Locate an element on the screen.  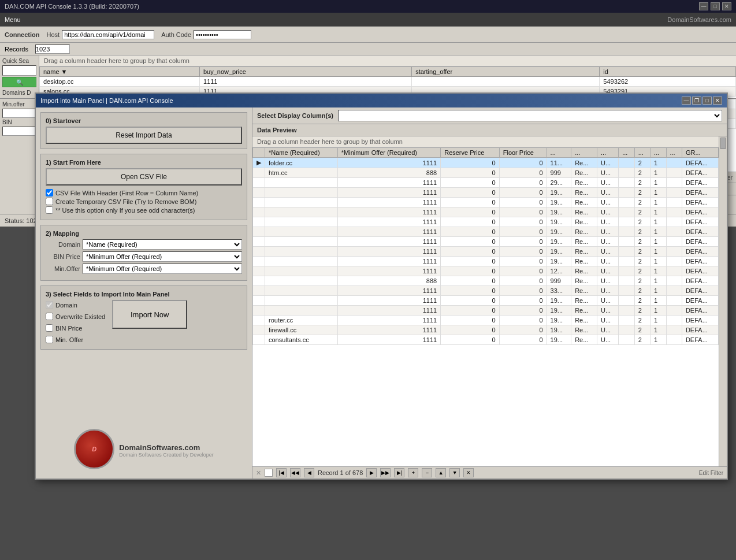
modal-minimize-btn: — is located at coordinates (686, 101).